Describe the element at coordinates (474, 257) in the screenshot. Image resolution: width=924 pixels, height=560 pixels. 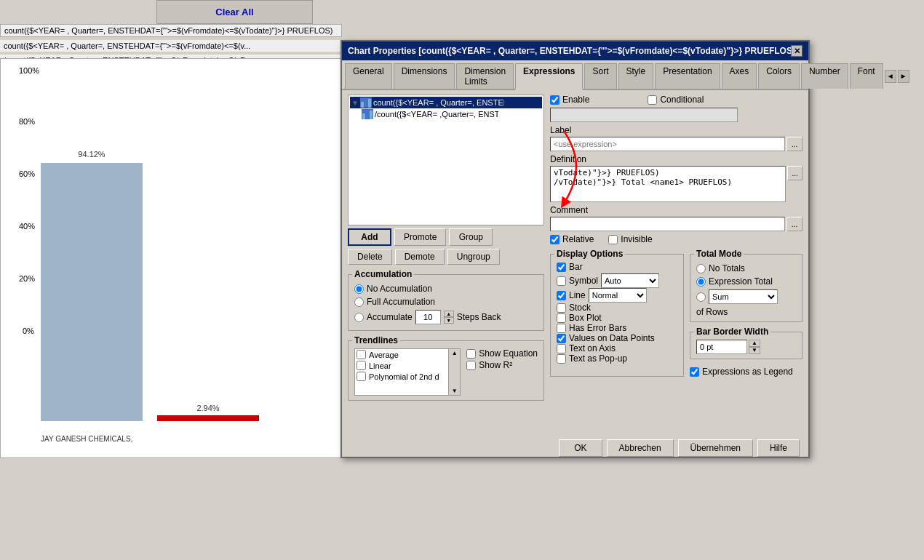
I see `ungroup-button: Ungroup` at that location.